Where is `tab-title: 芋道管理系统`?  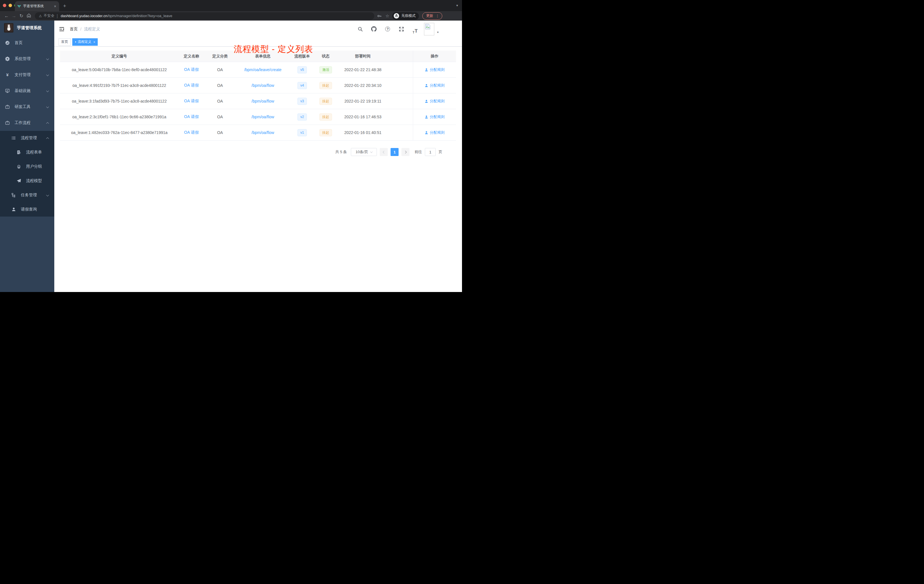 tab-title: 芋道管理系统 is located at coordinates (38, 6).